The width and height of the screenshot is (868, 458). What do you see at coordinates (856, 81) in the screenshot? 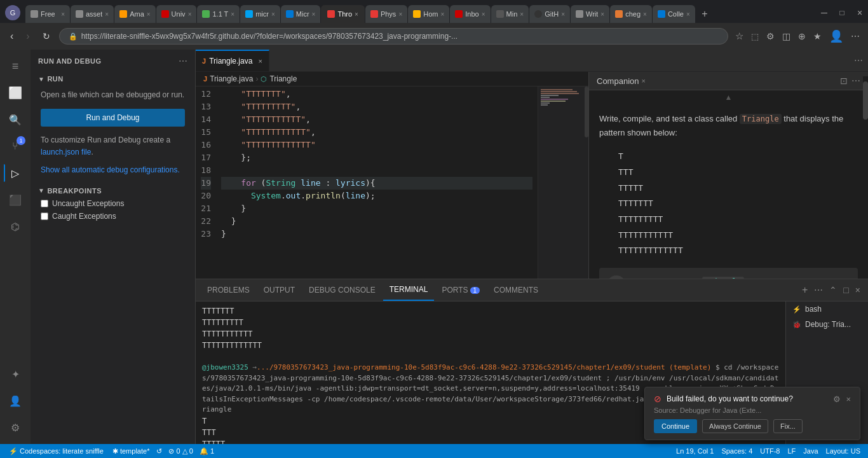
I see `companion-menu-icon: ⋯` at bounding box center [856, 81].